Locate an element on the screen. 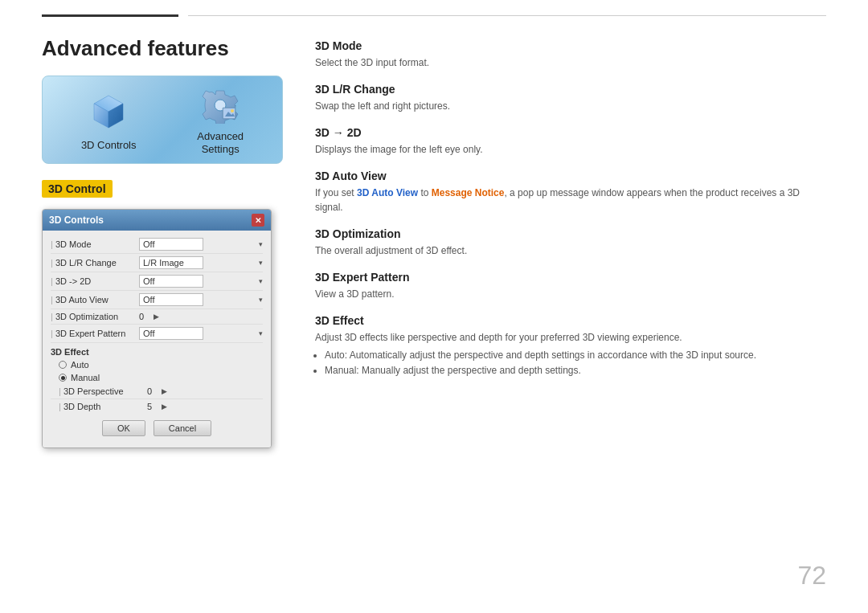 This screenshot has width=868, height=613. feature-desc-3d-optimization: The overall adjustment of 3D effect. is located at coordinates (571, 251).